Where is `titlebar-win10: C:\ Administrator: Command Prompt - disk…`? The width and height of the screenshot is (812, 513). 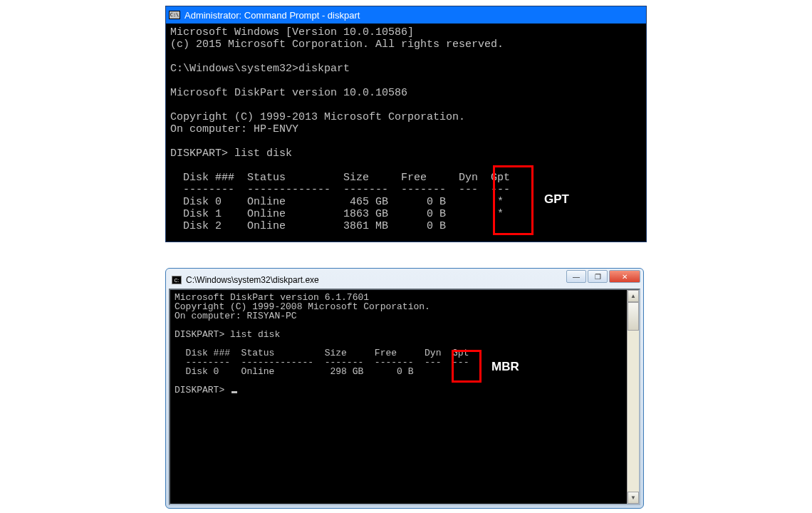 titlebar-win10: C:\ Administrator: Command Prompt - disk… is located at coordinates (406, 15).